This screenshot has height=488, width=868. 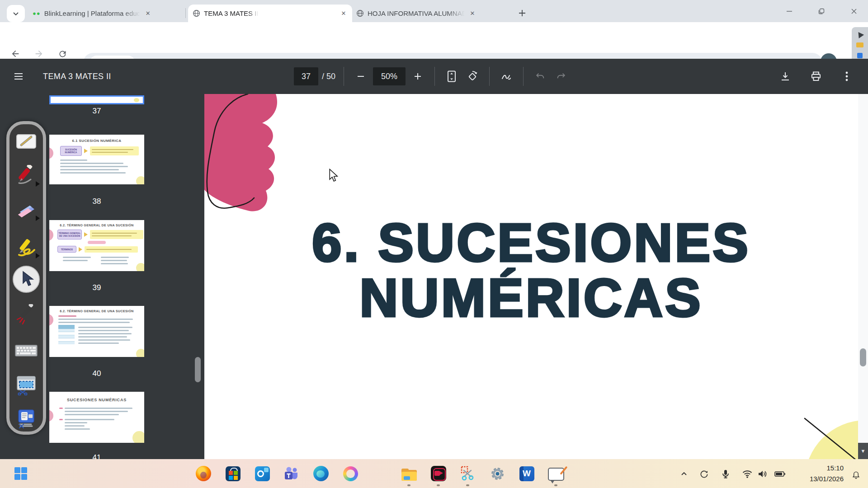 I want to click on thumbnail-label: 39, so click(x=97, y=288).